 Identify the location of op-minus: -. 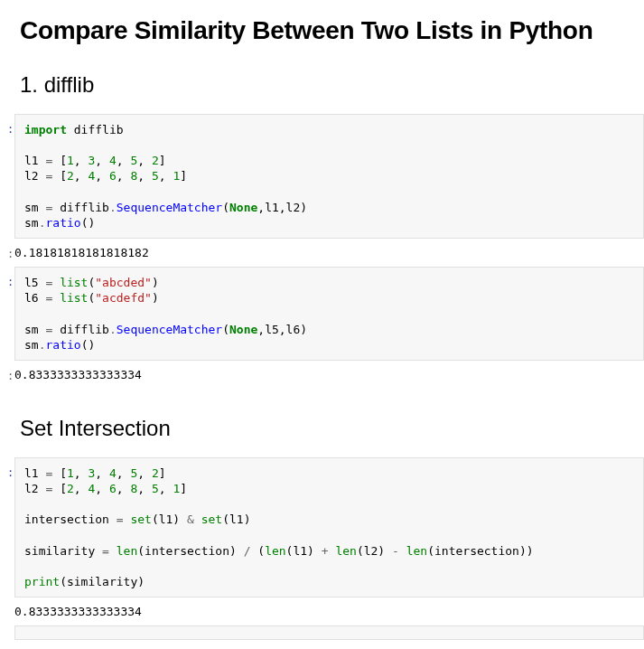
(396, 551).